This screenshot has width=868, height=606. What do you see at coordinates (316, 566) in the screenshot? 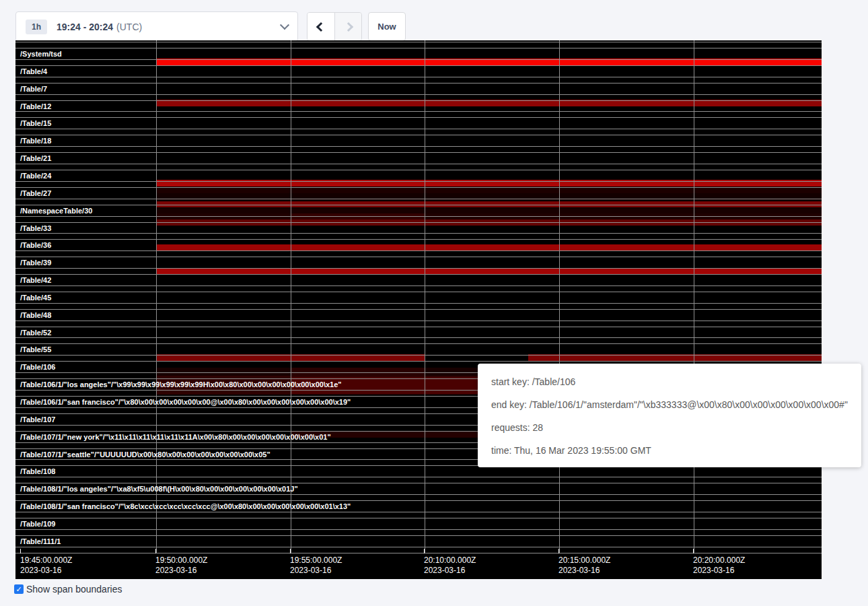
I see `axis-label: 19:55:00.000Z2023-03-16` at bounding box center [316, 566].